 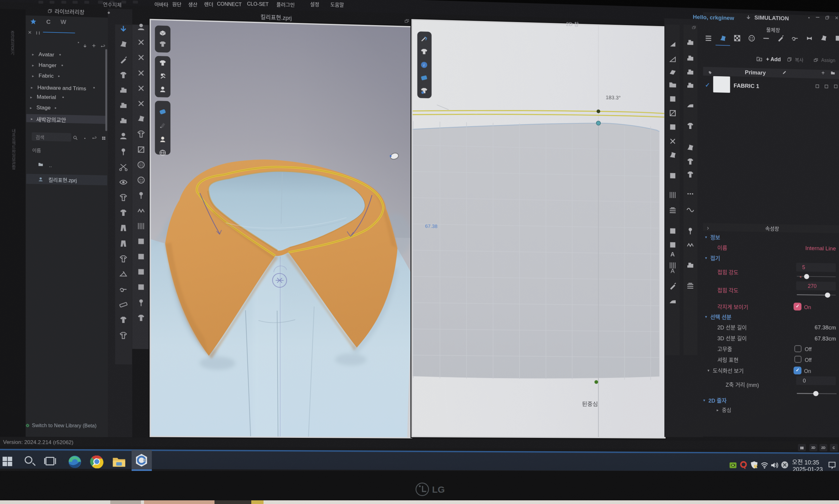 I want to click on svg-text: i, so click(x=424, y=65).